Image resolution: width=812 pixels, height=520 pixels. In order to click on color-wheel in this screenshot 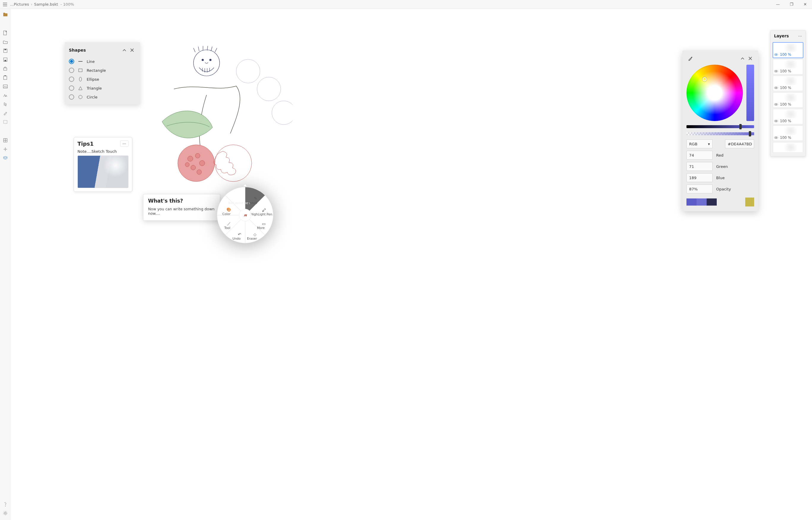, I will do `click(715, 93)`.